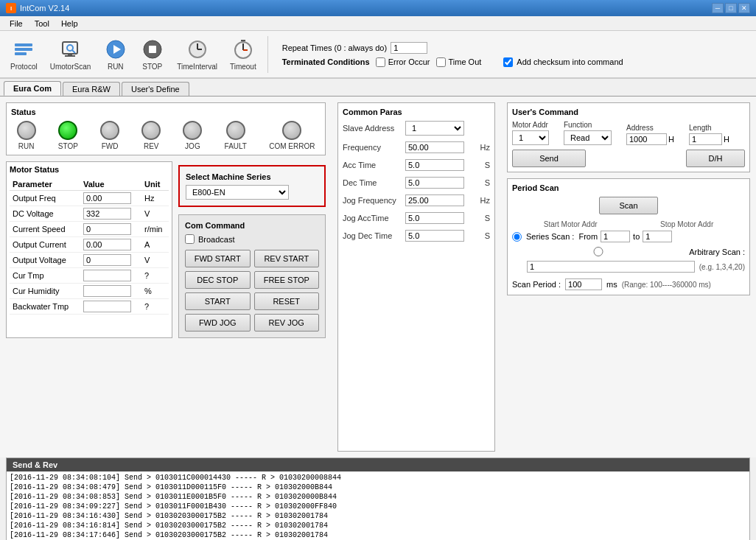 This screenshot has width=756, height=540. Describe the element at coordinates (192, 136) in the screenshot. I see `indicator-jog: JOG` at that location.